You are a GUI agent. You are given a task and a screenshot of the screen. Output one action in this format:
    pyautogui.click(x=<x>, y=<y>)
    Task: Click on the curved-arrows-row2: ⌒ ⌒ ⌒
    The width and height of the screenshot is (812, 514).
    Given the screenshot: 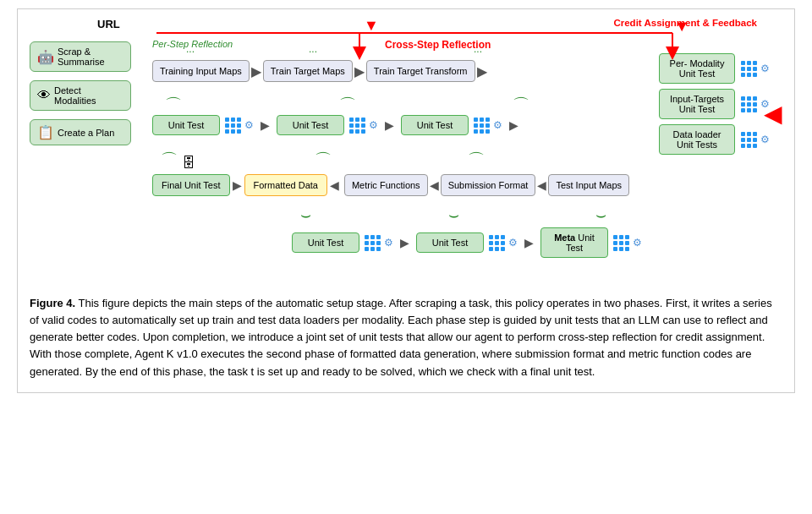 What is the action you would take?
    pyautogui.click(x=355, y=161)
    